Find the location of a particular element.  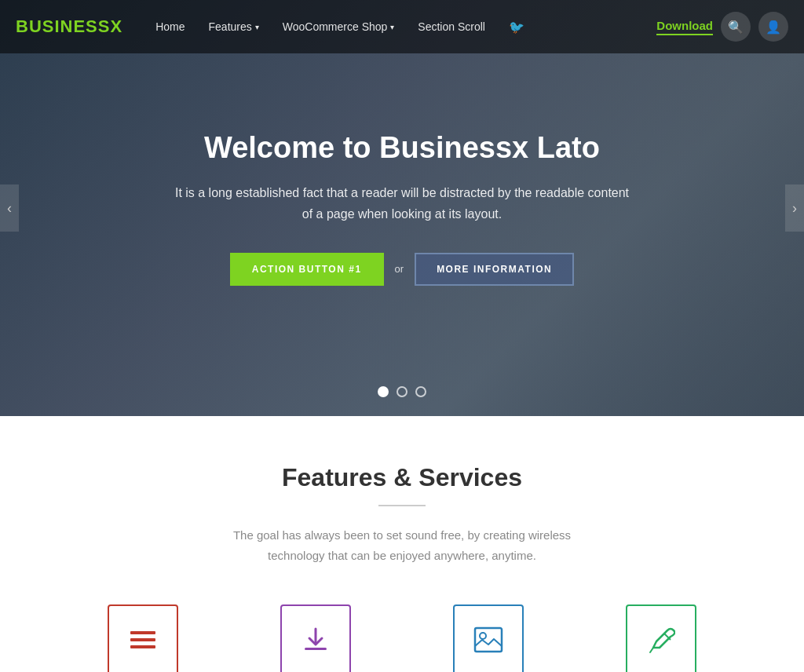

navbar: BUSINESSX Home Features ▾ WooCommerce Sh… is located at coordinates (402, 27).